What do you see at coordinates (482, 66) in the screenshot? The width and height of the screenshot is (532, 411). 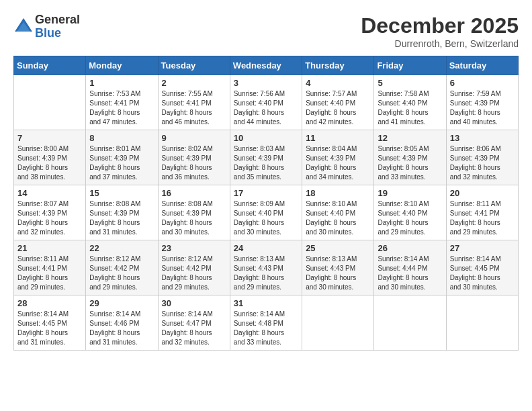 I see `column-header-saturday: Saturday` at bounding box center [482, 66].